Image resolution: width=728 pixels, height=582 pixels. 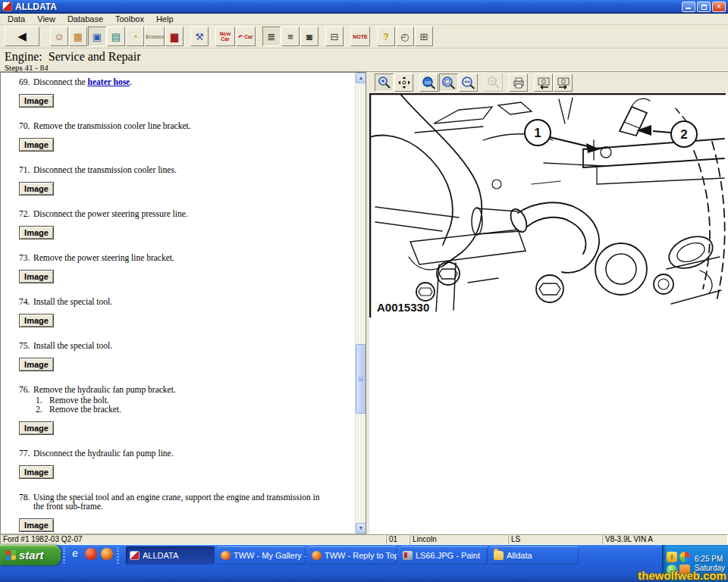 What do you see at coordinates (26, 170) in the screenshot?
I see `step-number: 71.` at bounding box center [26, 170].